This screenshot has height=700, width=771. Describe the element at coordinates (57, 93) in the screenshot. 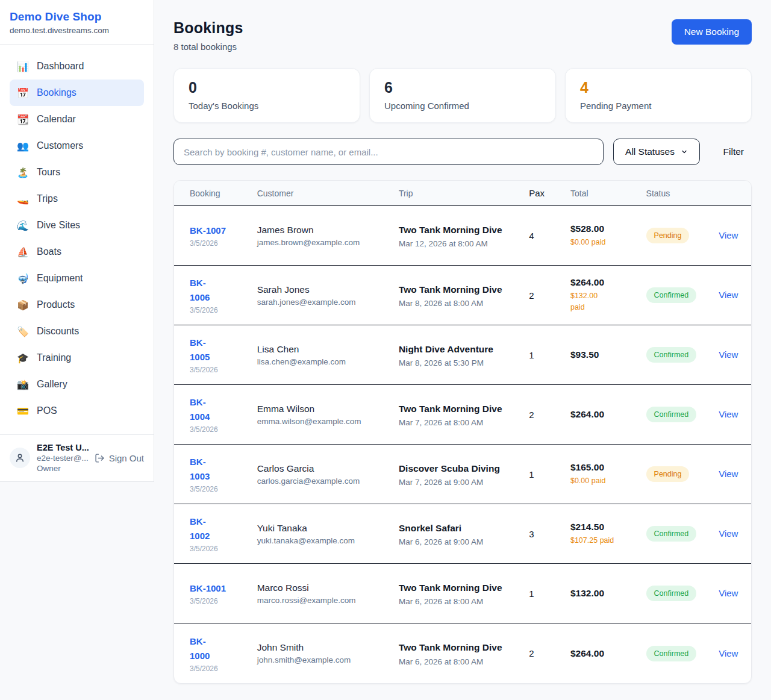

I see `sidebar-item-label: Bookings` at that location.